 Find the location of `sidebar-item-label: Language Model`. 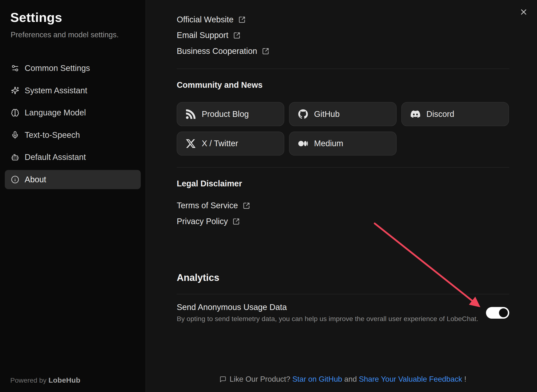

sidebar-item-label: Language Model is located at coordinates (55, 113).